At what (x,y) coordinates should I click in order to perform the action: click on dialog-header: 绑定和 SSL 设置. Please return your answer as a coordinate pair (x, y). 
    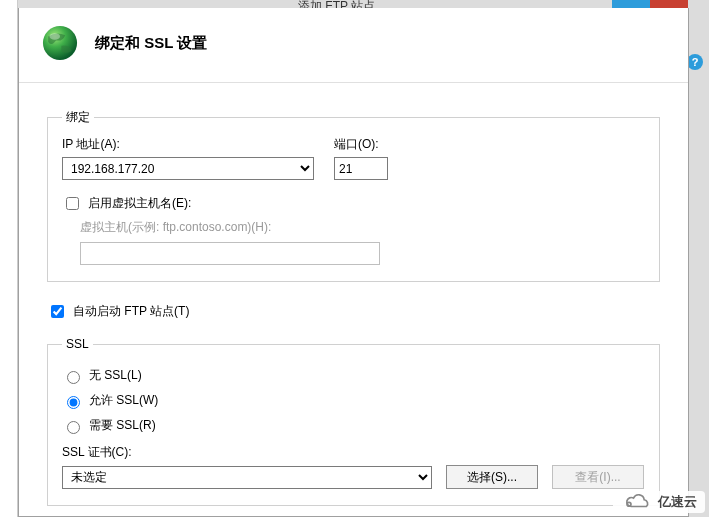
    Looking at the image, I should click on (354, 46).